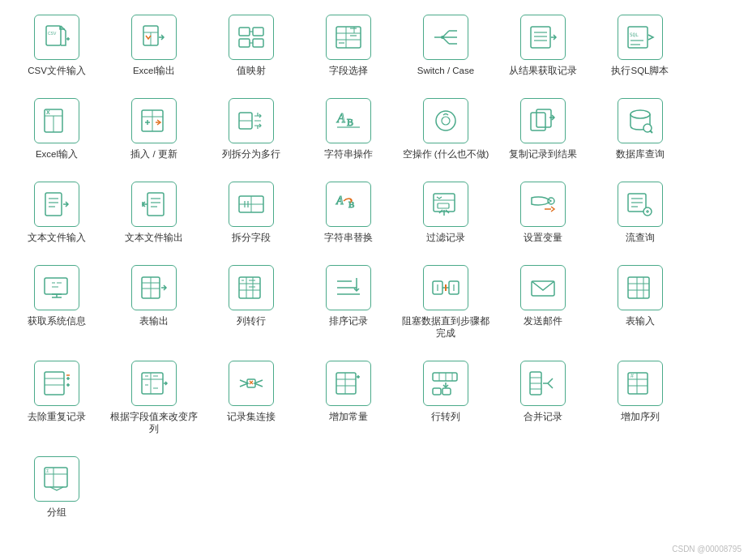  What do you see at coordinates (543, 302) in the screenshot?
I see `item-send-mail: 发送邮件` at bounding box center [543, 302].